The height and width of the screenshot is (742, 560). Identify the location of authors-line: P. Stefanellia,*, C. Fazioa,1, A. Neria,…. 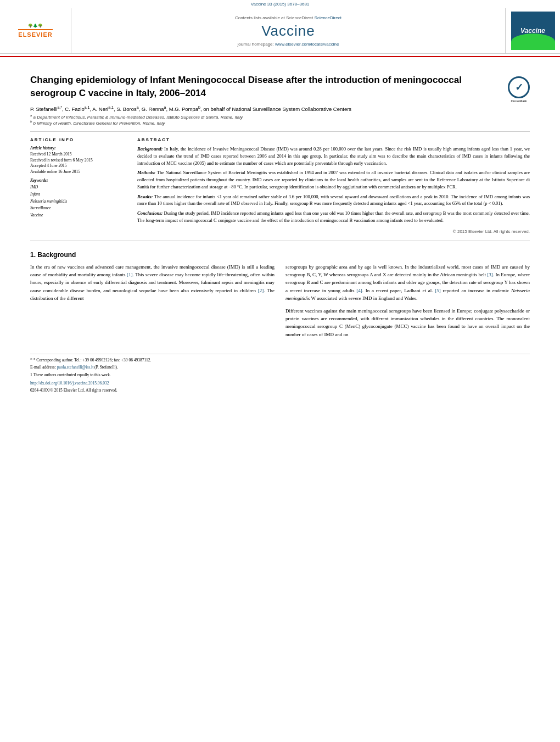
(280, 109).